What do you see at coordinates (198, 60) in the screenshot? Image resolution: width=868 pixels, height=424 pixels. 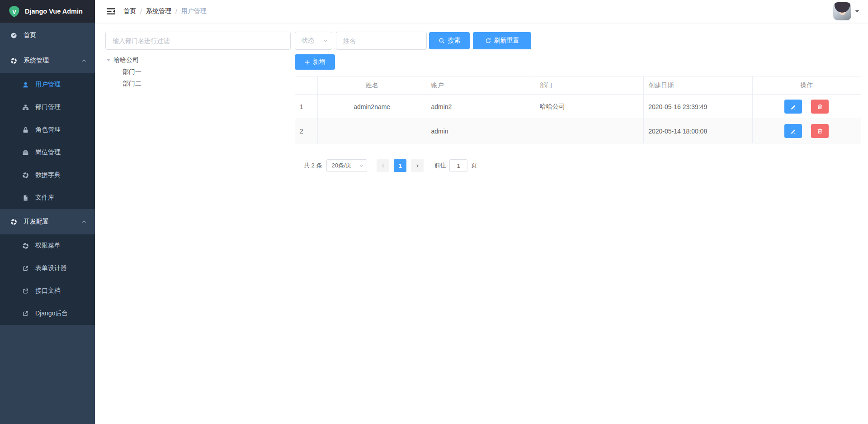 I see `tree-node-root: 哈哈公司` at bounding box center [198, 60].